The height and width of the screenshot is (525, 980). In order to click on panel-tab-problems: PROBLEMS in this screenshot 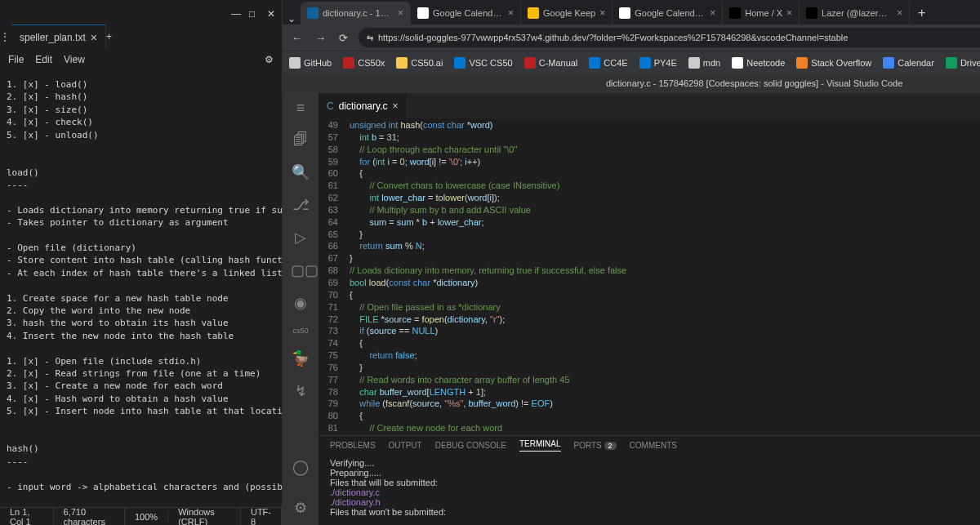, I will do `click(353, 446)`.